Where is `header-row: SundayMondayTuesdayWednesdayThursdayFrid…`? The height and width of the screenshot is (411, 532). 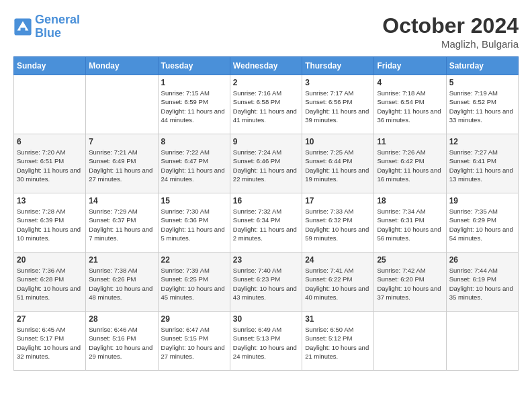
header-row: SundayMondayTuesdayWednesdayThursdayFrid… is located at coordinates (266, 66).